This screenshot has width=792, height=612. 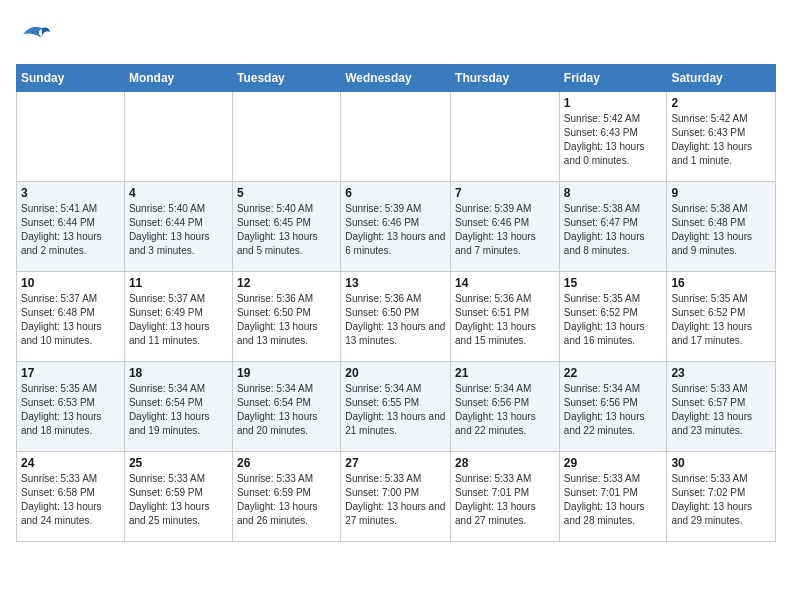 What do you see at coordinates (722, 78) in the screenshot?
I see `weekday-header-saturday: Saturday` at bounding box center [722, 78].